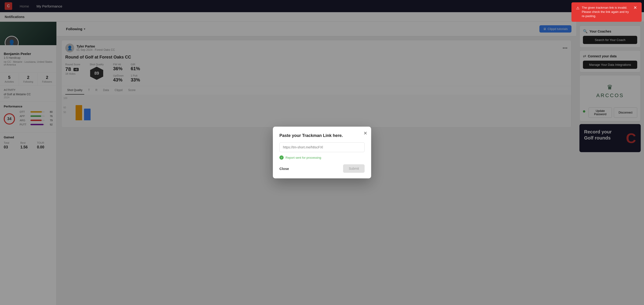 This screenshot has width=644, height=305. Describe the element at coordinates (282, 158) in the screenshot. I see `check-icon: ✓` at that location.